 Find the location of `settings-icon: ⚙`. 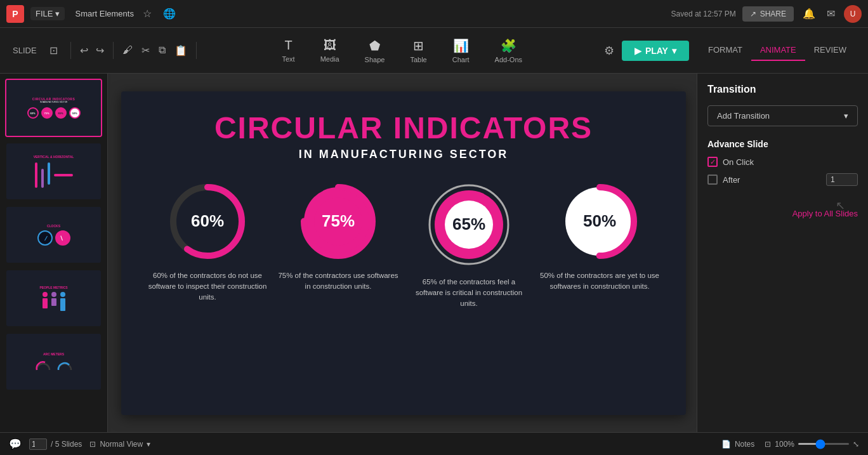

settings-icon: ⚙ is located at coordinates (609, 51).